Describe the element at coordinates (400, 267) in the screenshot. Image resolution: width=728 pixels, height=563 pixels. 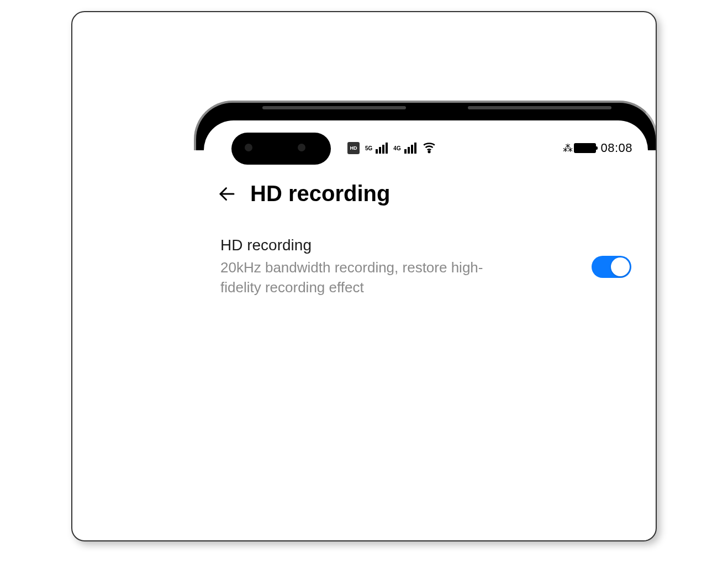
I see `setting-text-block: HD recording 20kHz bandwidth recording, …` at that location.